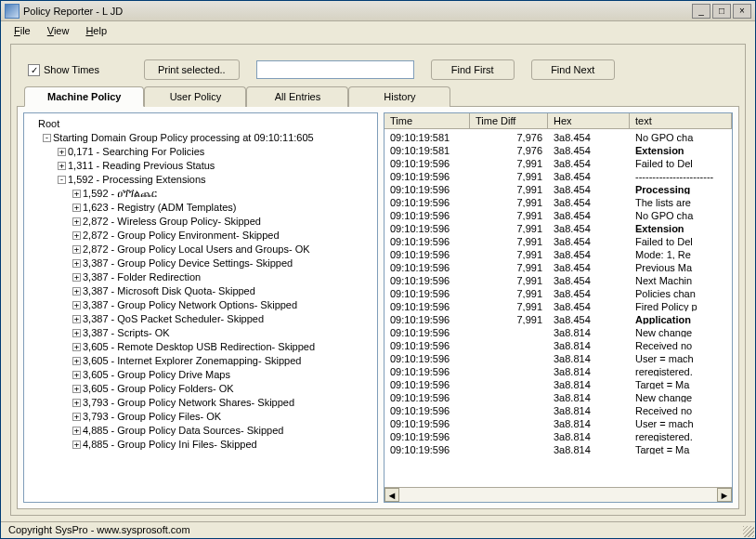  What do you see at coordinates (201, 249) in the screenshot?
I see `tree-node: +2,872 - Group Policy Local Users and Gr…` at bounding box center [201, 249].